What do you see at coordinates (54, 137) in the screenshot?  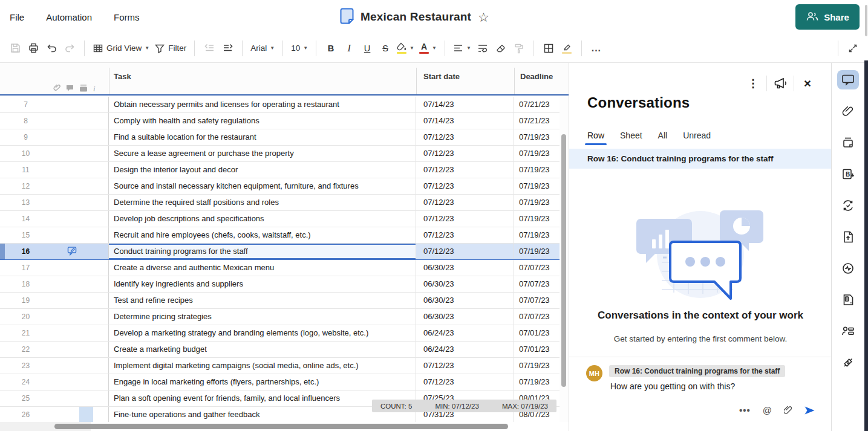 I see `row-number-cell: 9` at bounding box center [54, 137].